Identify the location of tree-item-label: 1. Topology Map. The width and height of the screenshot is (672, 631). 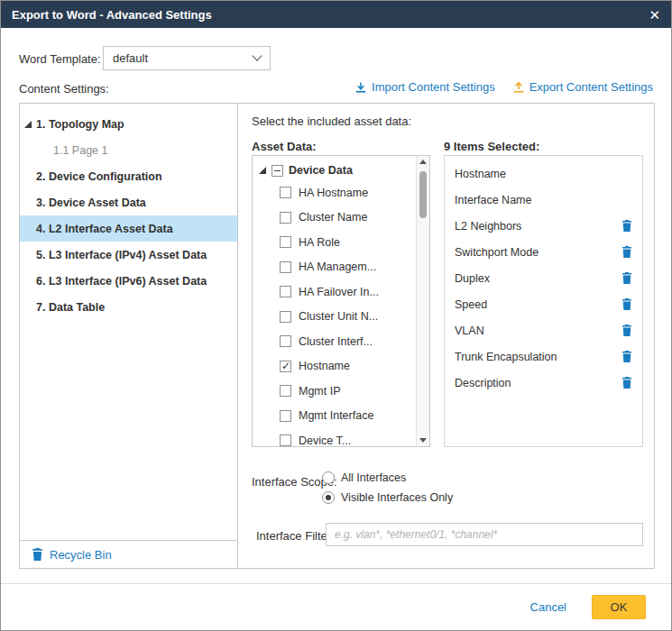
(80, 124).